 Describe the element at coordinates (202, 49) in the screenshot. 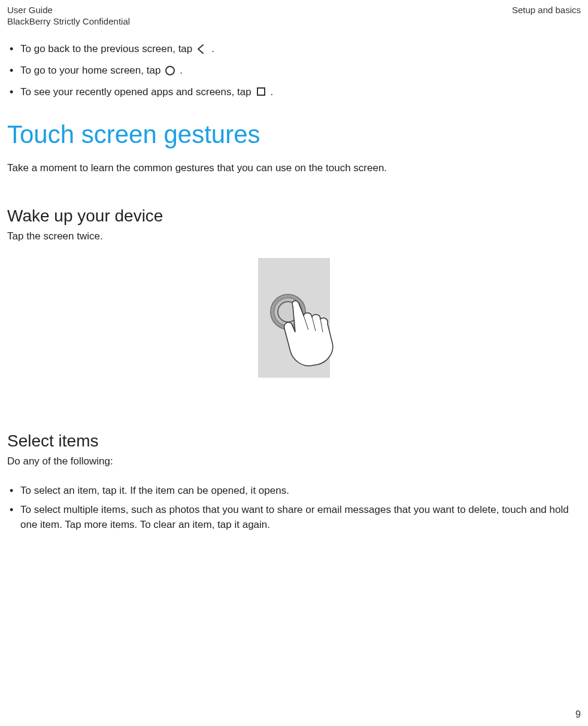

I see `back-icon` at that location.